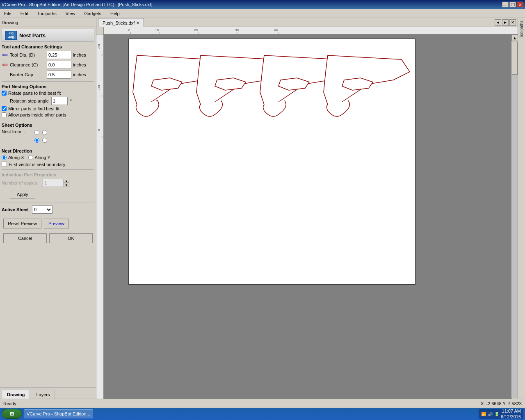  What do you see at coordinates (16, 394) in the screenshot?
I see `tab-drawing: Drawing` at bounding box center [16, 394].